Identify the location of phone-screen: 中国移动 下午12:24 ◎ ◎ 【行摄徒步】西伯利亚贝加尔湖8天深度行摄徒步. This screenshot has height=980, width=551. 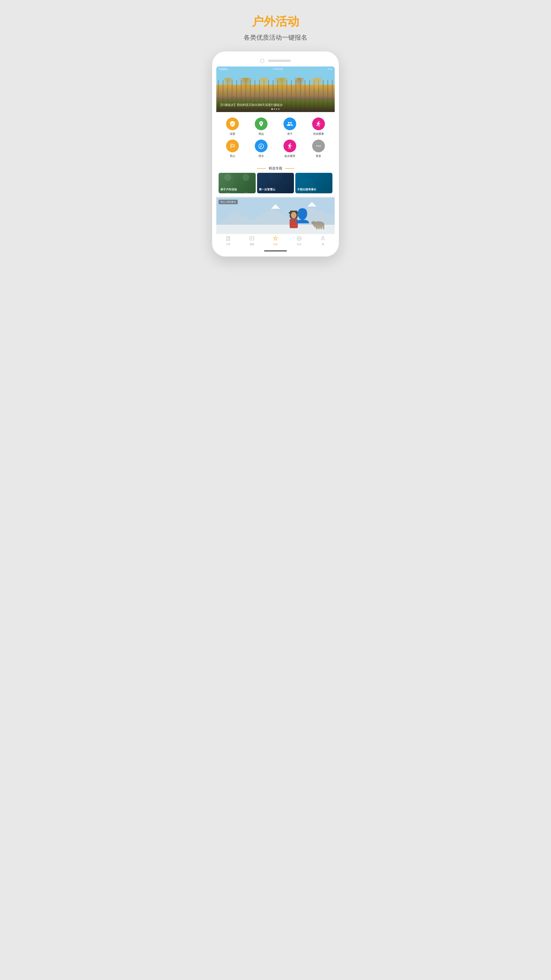
(276, 158).